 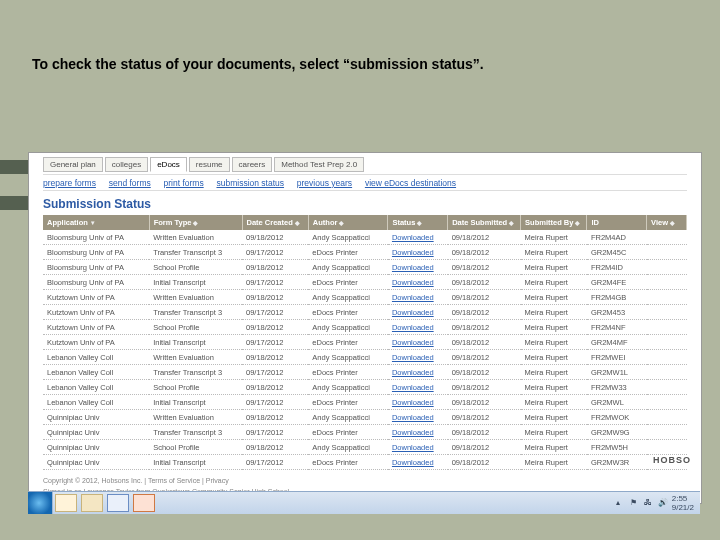 What do you see at coordinates (365, 432) in the screenshot?
I see `table-row: Quinnipiac UnivTransfer Transcript 309/1…` at bounding box center [365, 432].